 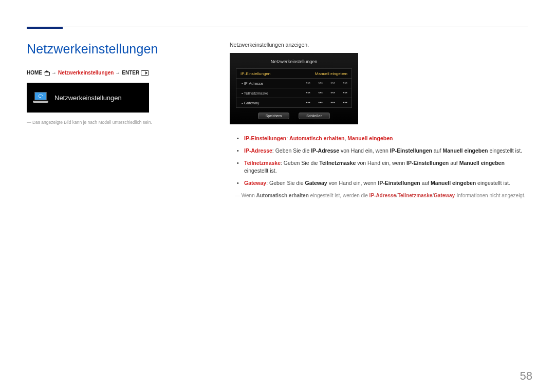 What do you see at coordinates (386, 151) in the screenshot?
I see `list-item: IP-Adresse: Geben Sie die IP-Adresse von…` at bounding box center [386, 151].